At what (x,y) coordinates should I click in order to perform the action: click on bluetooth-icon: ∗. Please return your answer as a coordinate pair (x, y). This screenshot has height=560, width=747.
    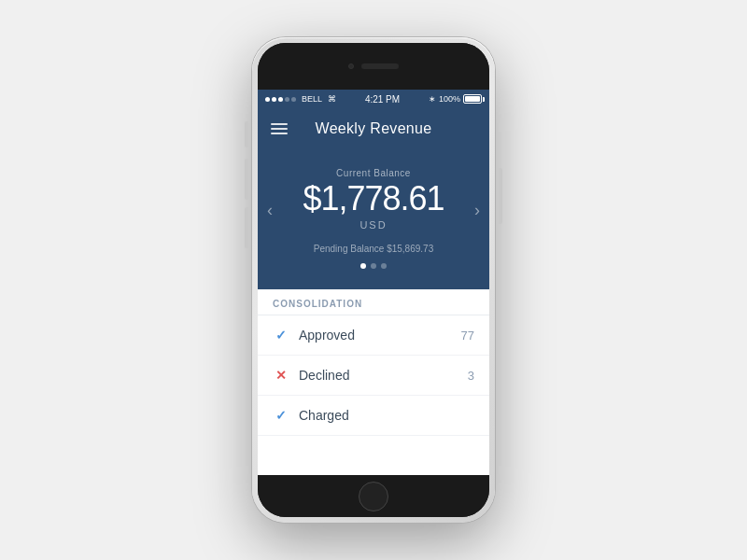
    Looking at the image, I should click on (432, 99).